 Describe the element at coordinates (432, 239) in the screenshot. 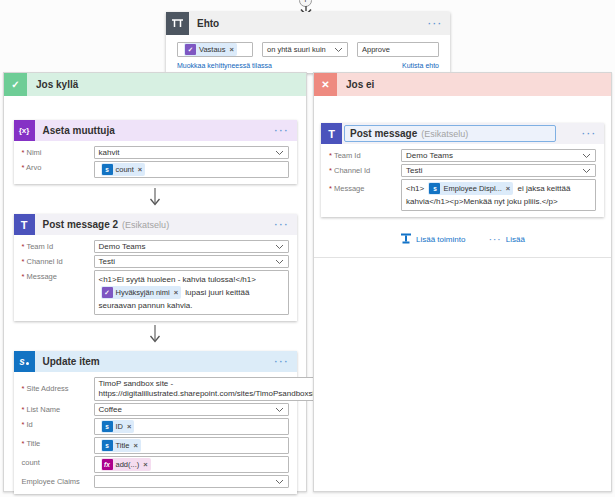

I see `add-action-button: Lisää toiminto` at that location.